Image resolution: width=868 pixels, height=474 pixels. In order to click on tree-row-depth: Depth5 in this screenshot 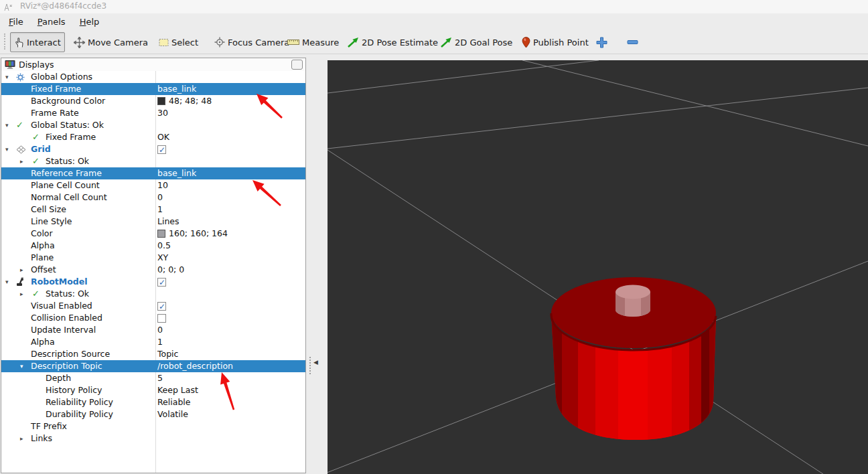, I will do `click(153, 378)`.